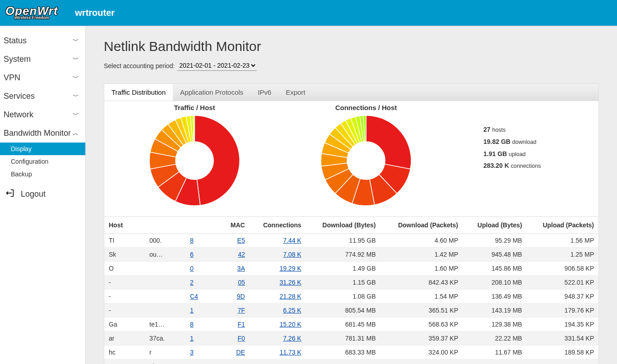 Image resolution: width=617 pixels, height=364 pixels. Describe the element at coordinates (95, 13) in the screenshot. I see `hostname-label: wrtrouter` at that location.